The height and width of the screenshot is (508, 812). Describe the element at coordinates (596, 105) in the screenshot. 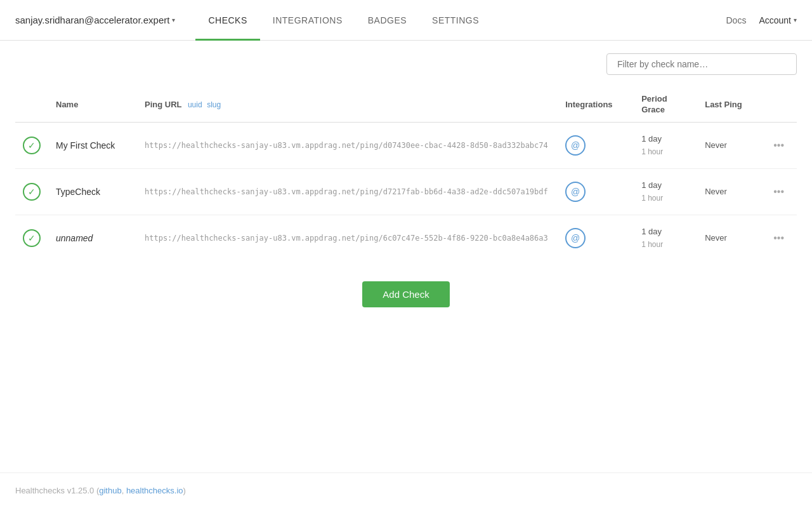

I see `th-integrations: Integrations` at that location.